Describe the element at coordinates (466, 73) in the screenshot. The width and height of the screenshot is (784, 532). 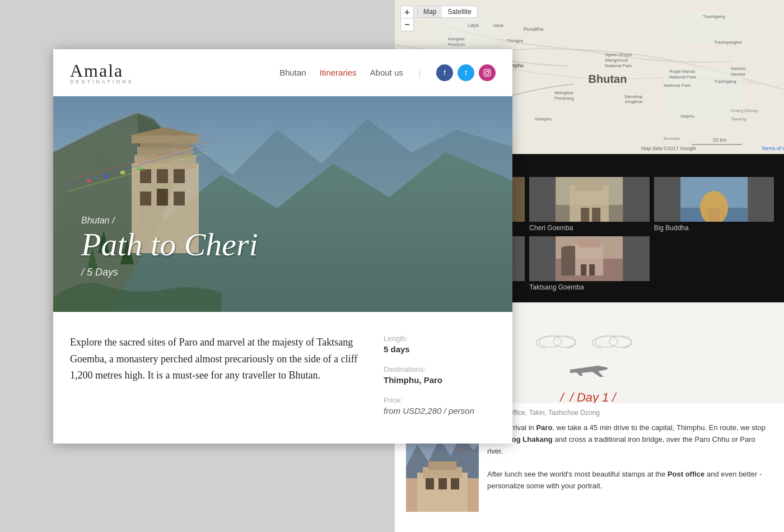
I see `twitter-icon: t` at that location.